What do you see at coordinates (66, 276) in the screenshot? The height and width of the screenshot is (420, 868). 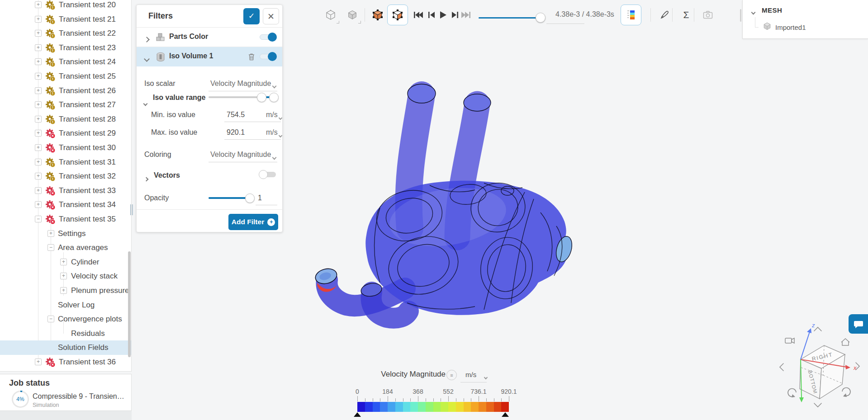 I see `tree-item-velocity-stack: +Velocity stack` at bounding box center [66, 276].